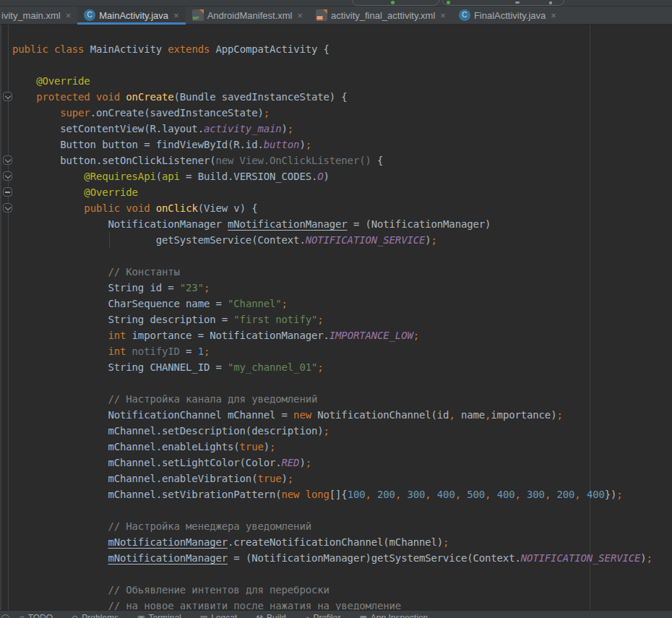 The width and height of the screenshot is (672, 618). What do you see at coordinates (323, 616) in the screenshot?
I see `toolwindow-button-profiler: ◔Profiler` at bounding box center [323, 616].